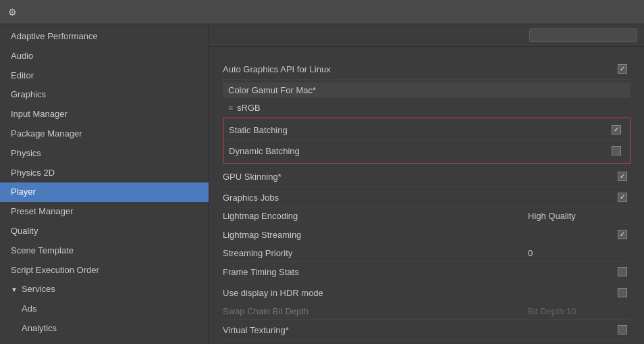 This screenshot has width=644, height=344. Describe the element at coordinates (616, 151) in the screenshot. I see `checkbox-dynamic-batching` at that location.